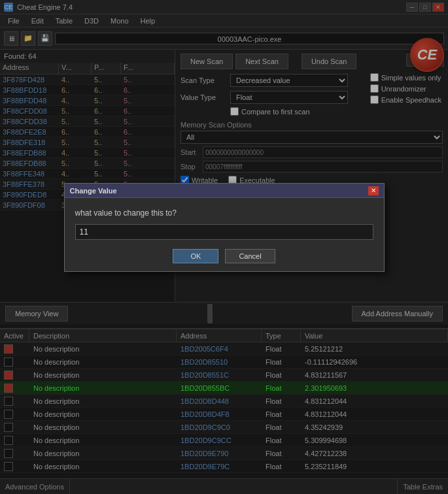 The width and height of the screenshot is (448, 494). What do you see at coordinates (94, 191) in the screenshot?
I see `dialog-title: Change Value` at bounding box center [94, 191].